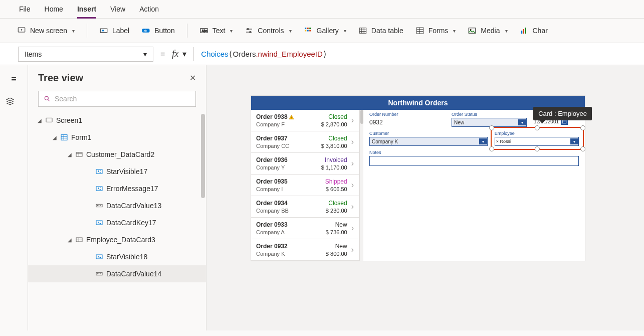 Image resolution: width=644 pixels, height=336 pixels. What do you see at coordinates (179, 54) in the screenshot?
I see `fx-button: fx▾` at bounding box center [179, 54].